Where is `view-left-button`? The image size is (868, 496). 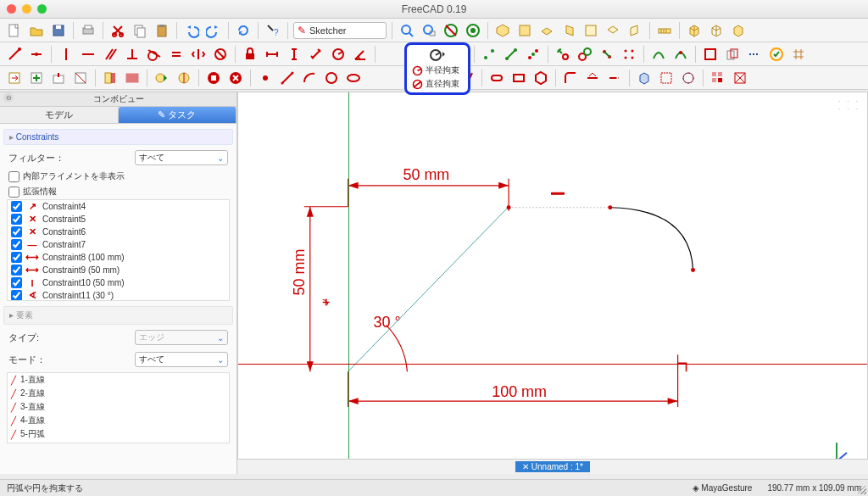 view-left-button is located at coordinates (635, 31).